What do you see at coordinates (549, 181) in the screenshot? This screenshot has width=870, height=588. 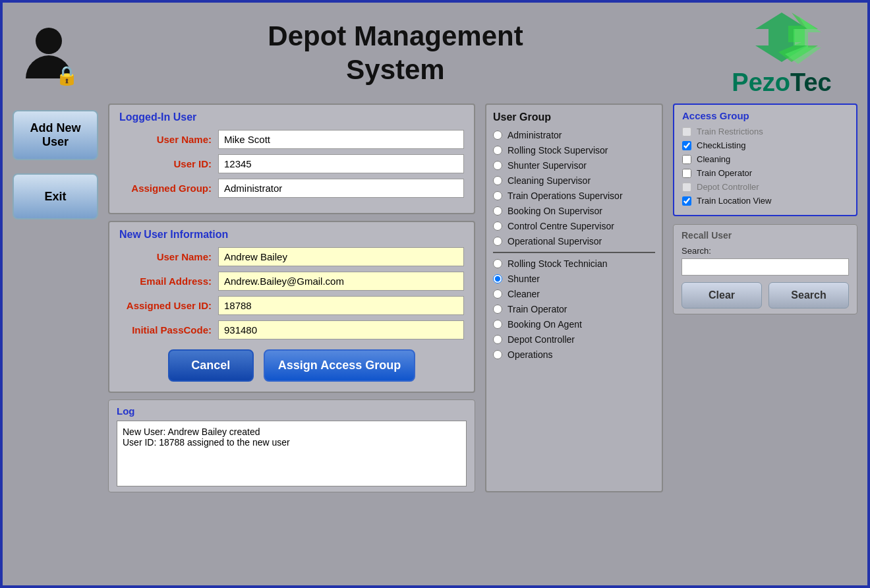 I see `user-group-option-label: Cleaning Supervisor` at bounding box center [549, 181].